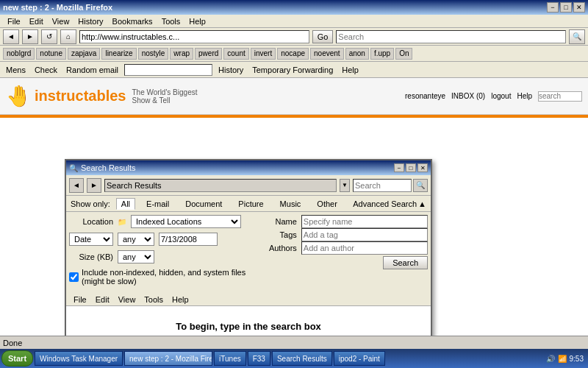  Describe the element at coordinates (404, 54) in the screenshot. I see `bookmark-on: On` at that location.